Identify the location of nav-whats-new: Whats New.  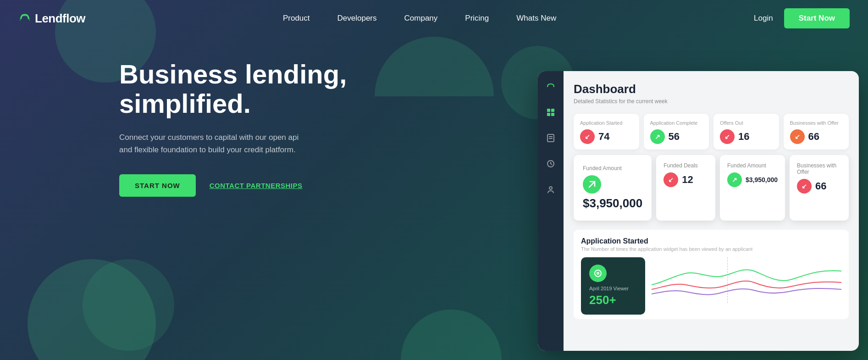
(536, 18).